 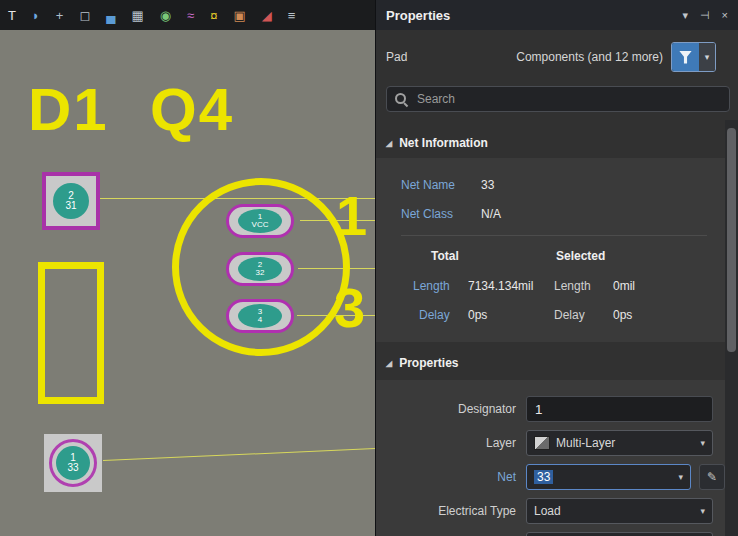 I want to click on electrical-type-label: Electrical Type, so click(x=446, y=511).